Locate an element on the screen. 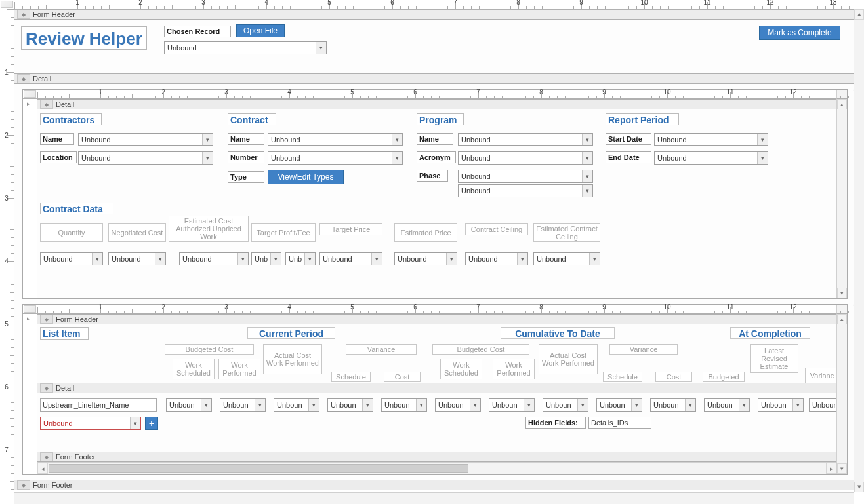 This screenshot has width=864, height=504. program-name-combo: Unbound is located at coordinates (525, 140).